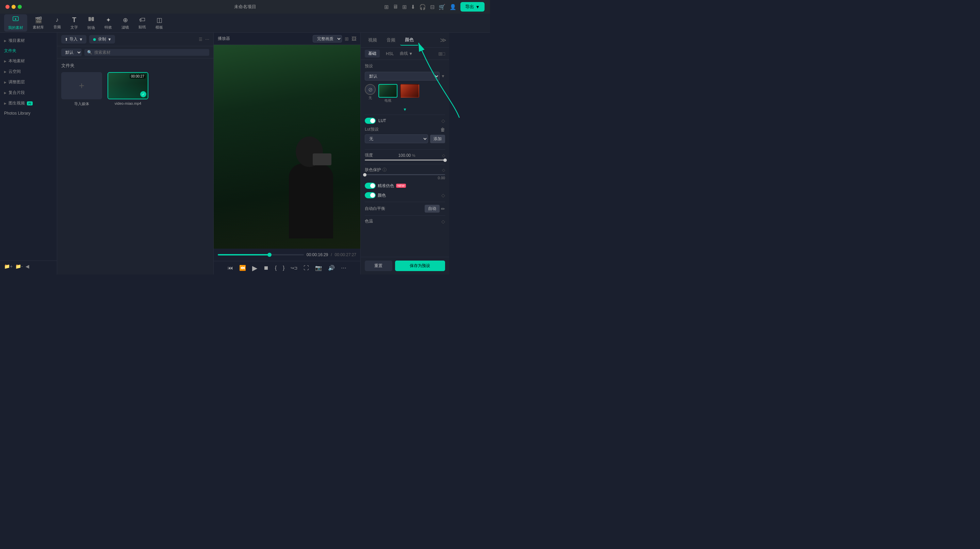  I want to click on sidebar-item-photos: Photos Library, so click(28, 113).